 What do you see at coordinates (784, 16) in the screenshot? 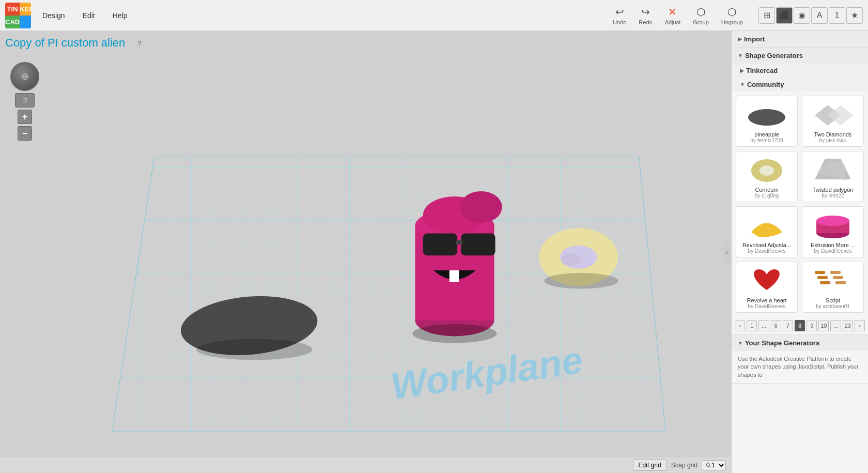
I see `box-view-btn: ⬛` at bounding box center [784, 16].